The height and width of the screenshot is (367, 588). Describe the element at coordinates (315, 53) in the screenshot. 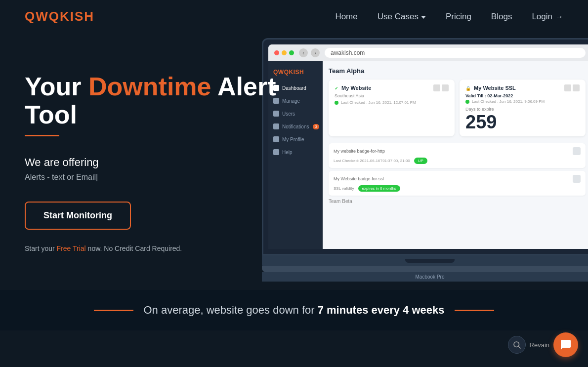

I see `forward-button: ›` at that location.